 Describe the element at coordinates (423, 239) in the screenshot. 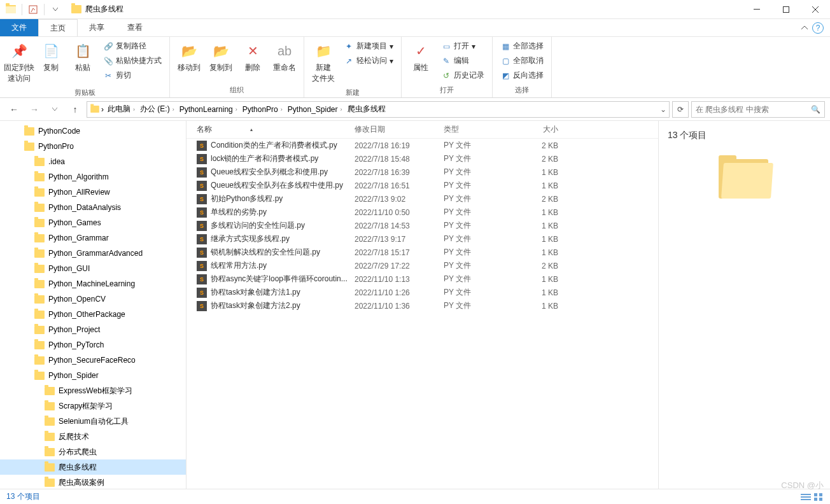

I see `file-row: S继承方式实现多线程.py2022/7/13 9:17PY 文件1 KB` at that location.